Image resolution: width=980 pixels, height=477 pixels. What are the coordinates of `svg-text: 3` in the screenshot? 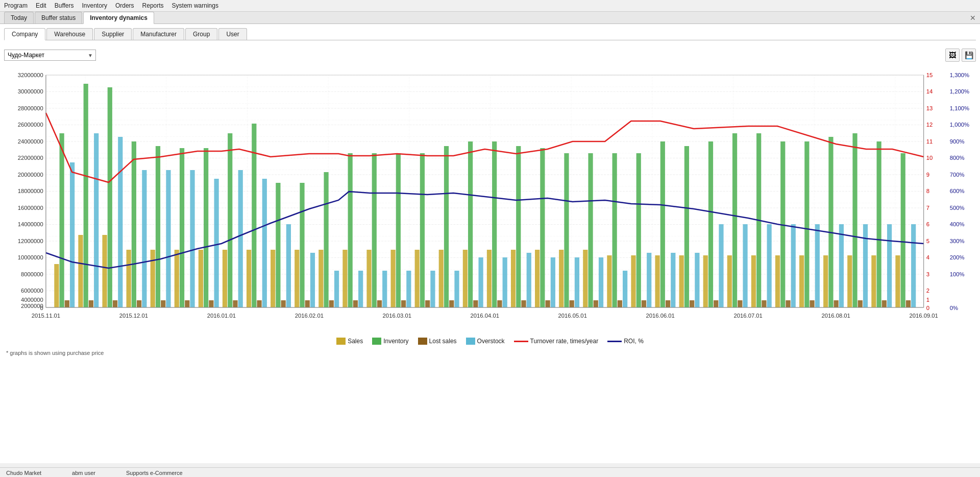 It's located at (928, 274).